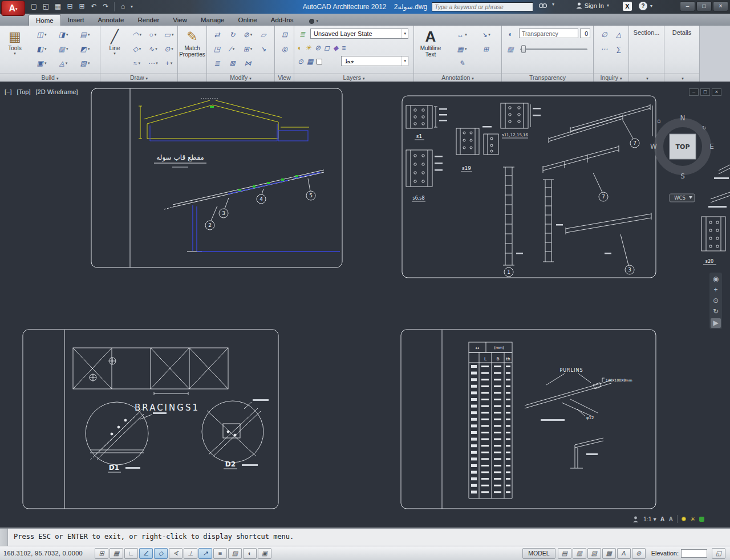  I want to click on arc-tool-button: ◠▾, so click(137, 35).